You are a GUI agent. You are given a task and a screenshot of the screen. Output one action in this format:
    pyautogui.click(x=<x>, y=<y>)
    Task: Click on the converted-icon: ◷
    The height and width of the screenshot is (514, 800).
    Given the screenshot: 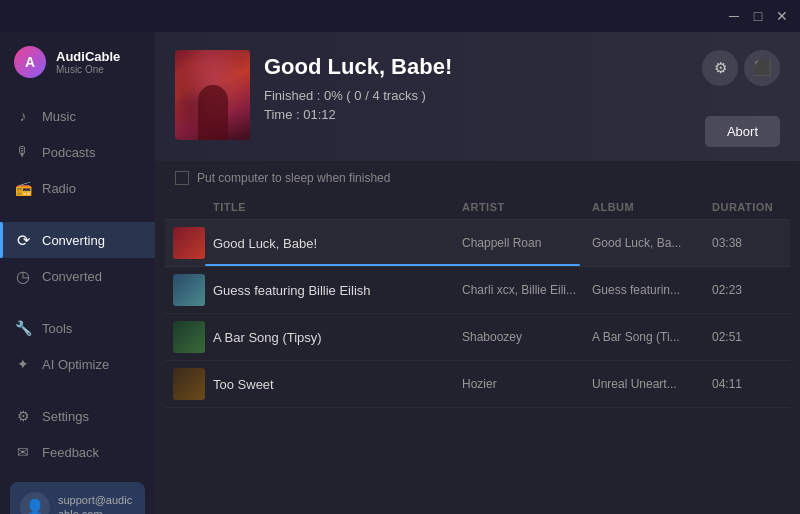 What is the action you would take?
    pyautogui.click(x=23, y=276)
    